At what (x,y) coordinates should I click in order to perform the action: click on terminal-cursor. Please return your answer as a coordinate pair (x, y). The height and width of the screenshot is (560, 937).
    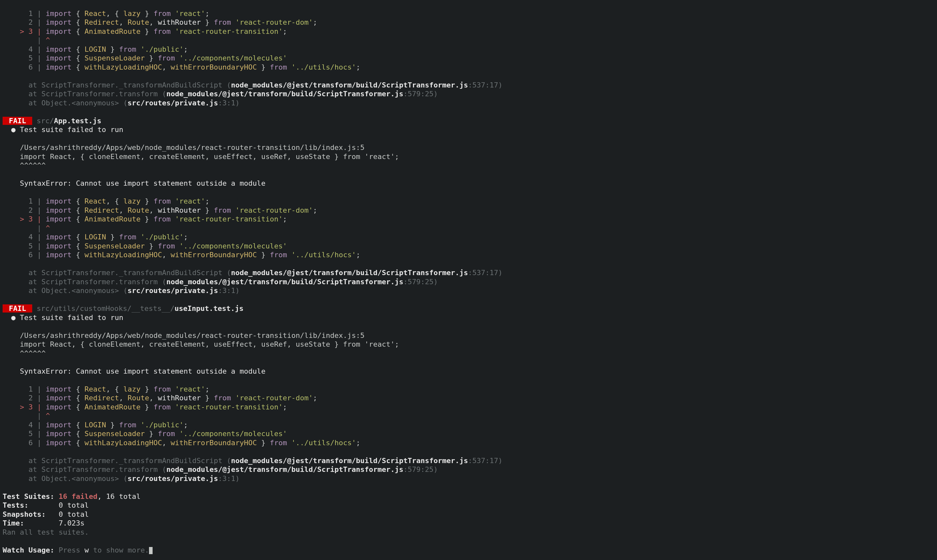
    Looking at the image, I should click on (151, 551).